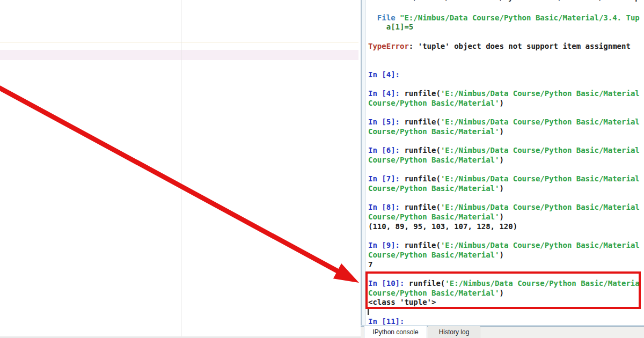 This screenshot has height=338, width=644. What do you see at coordinates (506, 246) in the screenshot?
I see `console-line: In [9]: runfile('E:/Nimbus/Data Course/P…` at bounding box center [506, 246].